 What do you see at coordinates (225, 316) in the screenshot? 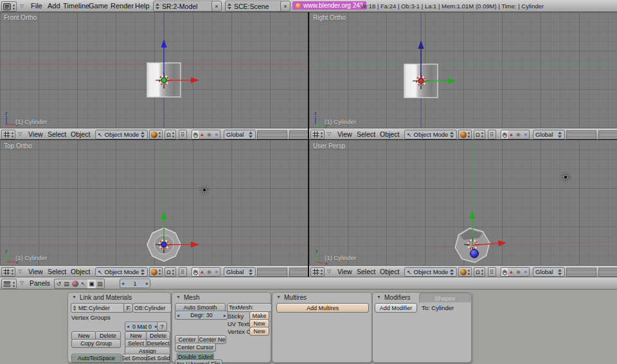
I see `step-right-icon: ▸` at bounding box center [225, 316].